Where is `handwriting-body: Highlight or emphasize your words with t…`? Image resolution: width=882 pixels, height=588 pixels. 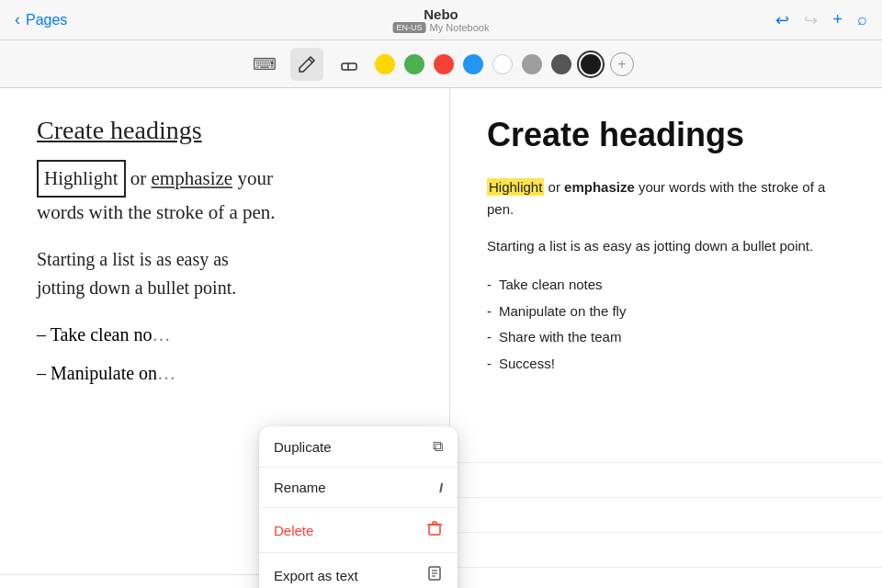
handwriting-body: Highlight or emphasize your words with t… is located at coordinates (230, 193).